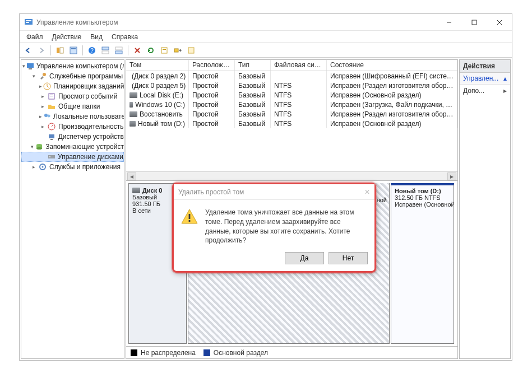 This screenshot has width=532, height=392. Describe the element at coordinates (119, 50) in the screenshot. I see `view-bottom-button` at that location.